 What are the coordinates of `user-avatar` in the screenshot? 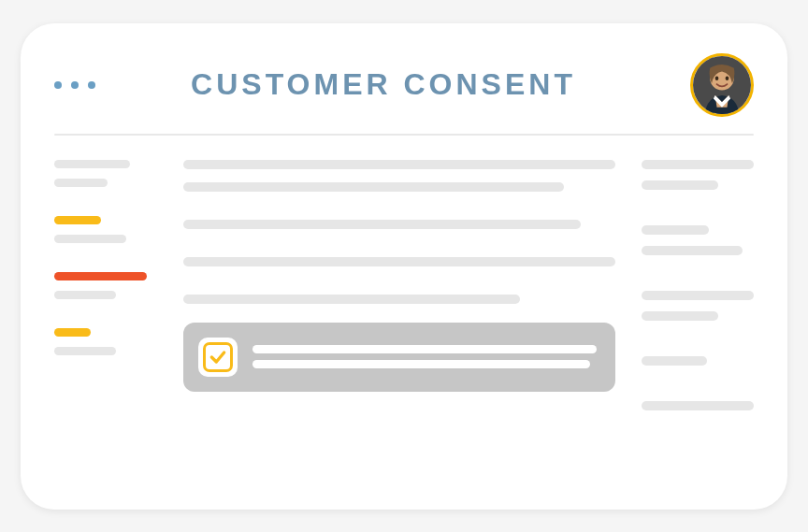 It's located at (722, 85).